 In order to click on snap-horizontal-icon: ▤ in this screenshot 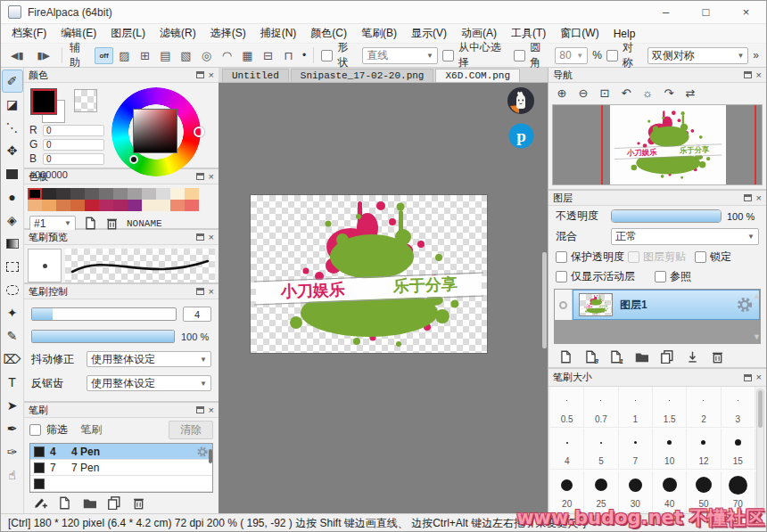, I will do `click(166, 55)`.